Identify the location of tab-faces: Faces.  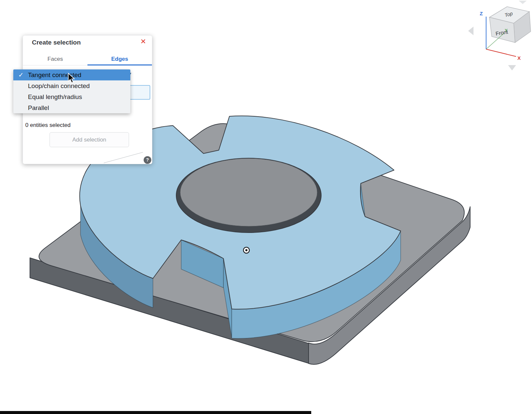
(55, 59).